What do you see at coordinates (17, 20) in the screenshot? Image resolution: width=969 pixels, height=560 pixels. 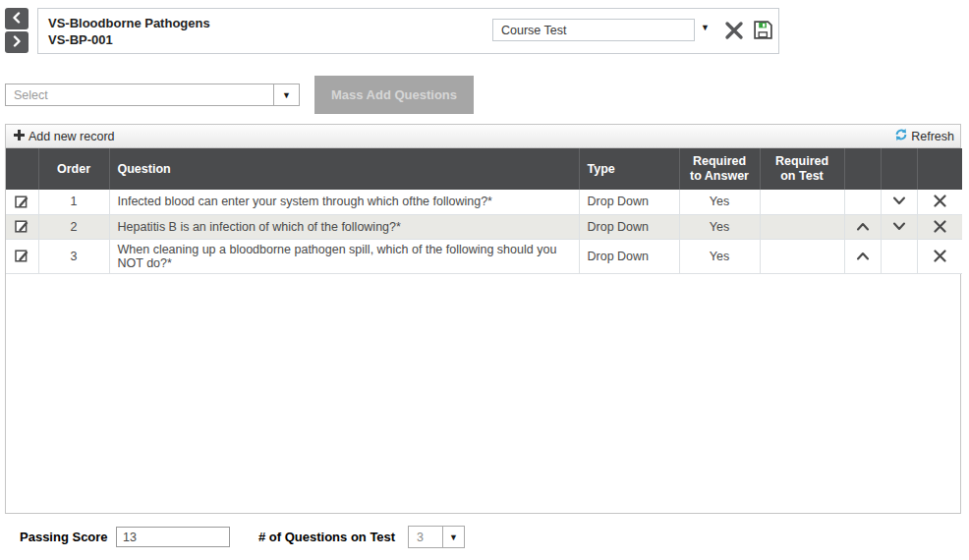 I see `chevron-left-icon` at bounding box center [17, 20].